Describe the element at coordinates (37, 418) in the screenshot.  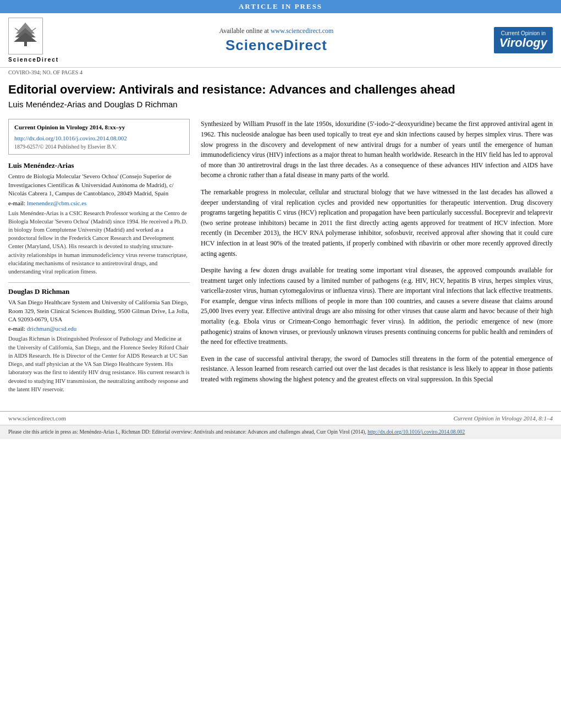
I see `footer-left: www.sciencedirect.com` at that location.